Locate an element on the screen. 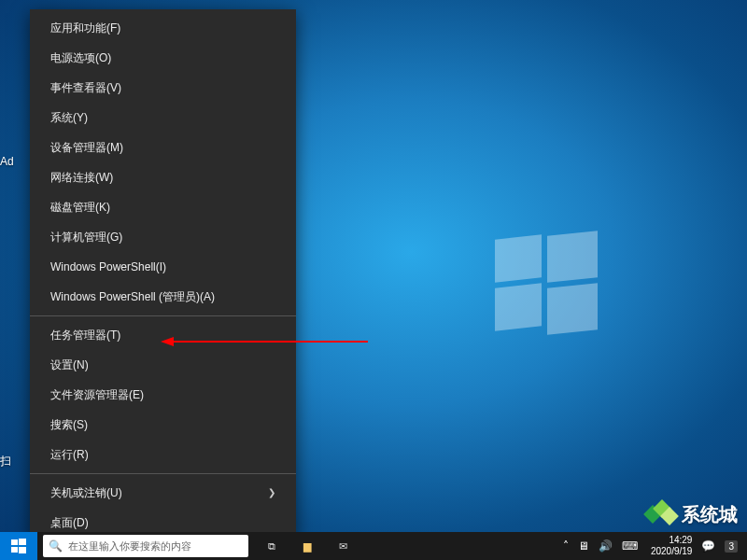  windows-logo-wallpaper is located at coordinates (546, 285).